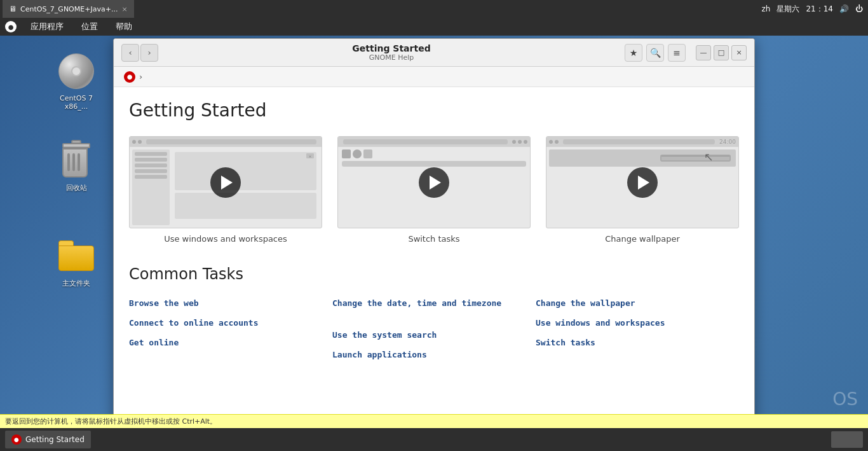  What do you see at coordinates (845, 399) in the screenshot?
I see `os-watermark: OS` at bounding box center [845, 399].